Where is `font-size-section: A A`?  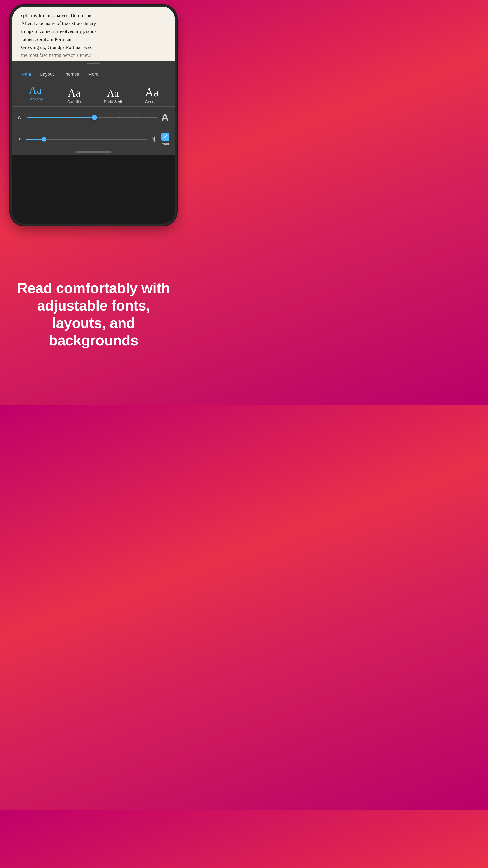 font-size-section: A A is located at coordinates (94, 117).